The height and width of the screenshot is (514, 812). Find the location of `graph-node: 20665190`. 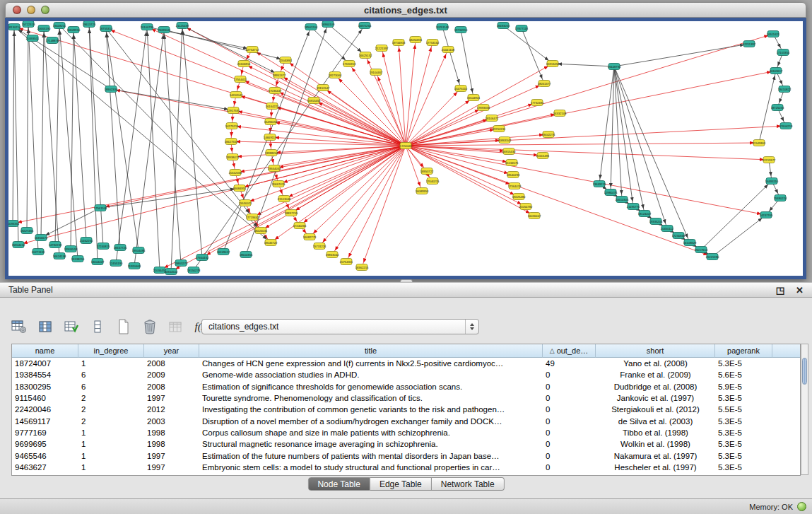

graph-node: 20665190 is located at coordinates (44, 28).